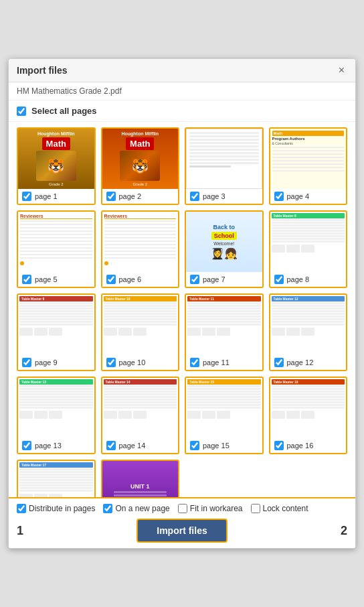 This screenshot has width=364, height=607. I want to click on page-item: Reviewers page 6, so click(141, 249).